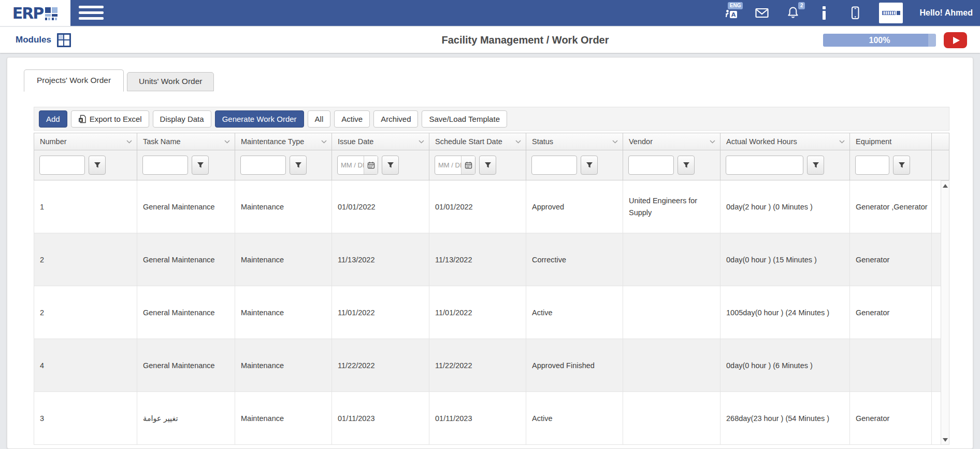 The height and width of the screenshot is (449, 980). What do you see at coordinates (891, 366) in the screenshot?
I see `cell-equipment` at bounding box center [891, 366].